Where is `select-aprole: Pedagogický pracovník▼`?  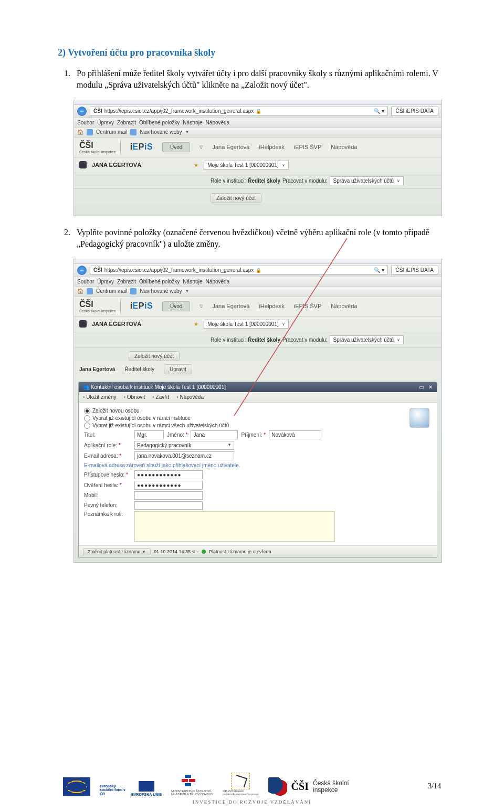 select-aprole: Pedagogický pracovník▼ is located at coordinates (184, 445).